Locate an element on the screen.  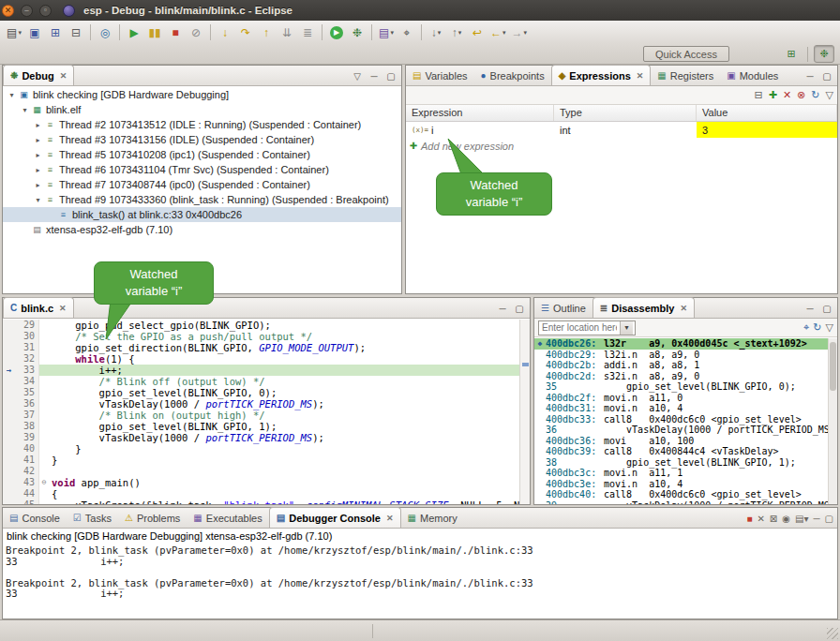
expression-value: 3 is located at coordinates (767, 129).